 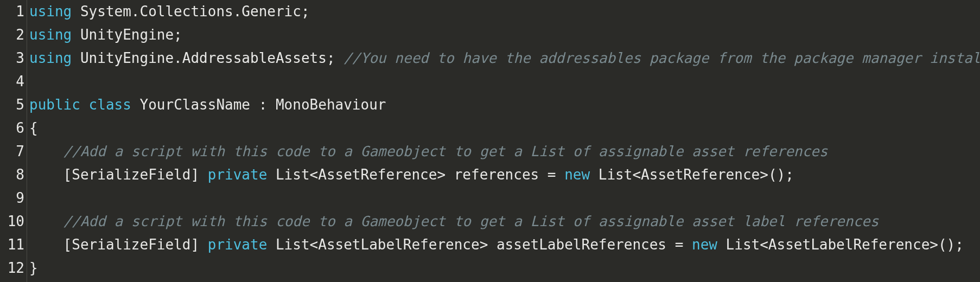 I want to click on token-plain: {, so click(x=34, y=128).